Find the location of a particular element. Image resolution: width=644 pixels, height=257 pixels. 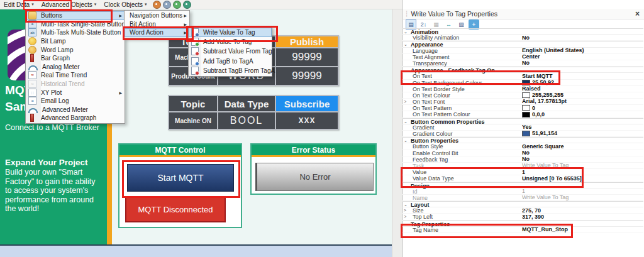

buttons-submenu: Navigation Buttons ▶ Bit Action ▶ Word A… is located at coordinates (157, 24).